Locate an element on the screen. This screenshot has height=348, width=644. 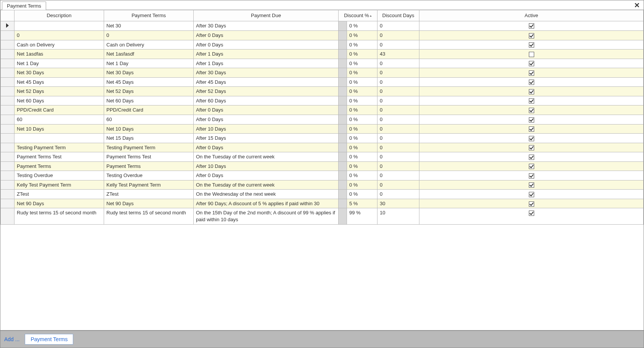
cell-description: Testing Overdue is located at coordinates (59, 176).